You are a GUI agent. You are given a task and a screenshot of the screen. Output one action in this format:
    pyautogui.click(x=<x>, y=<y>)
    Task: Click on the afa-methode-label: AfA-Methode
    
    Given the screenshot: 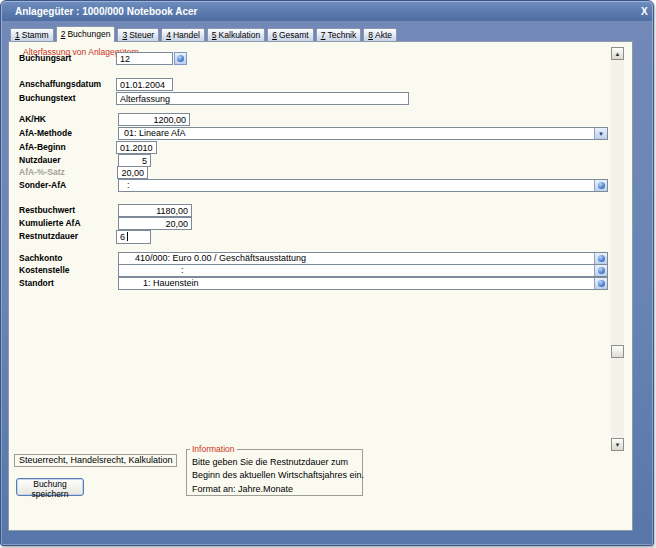 What is the action you would take?
    pyautogui.click(x=46, y=134)
    